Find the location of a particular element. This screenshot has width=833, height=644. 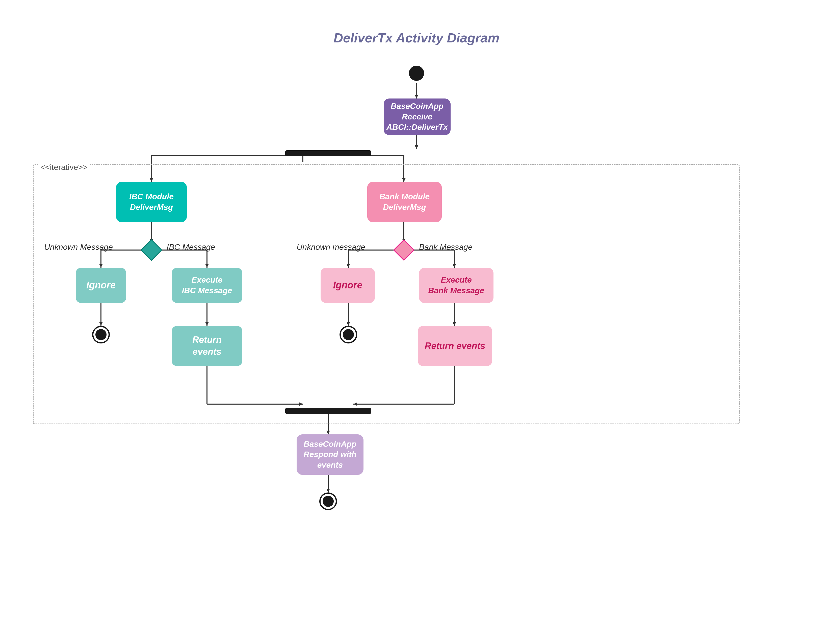

basecoin-receive-box: BaseCoinApp Receive ABCI::DeliverTx is located at coordinates (417, 117).